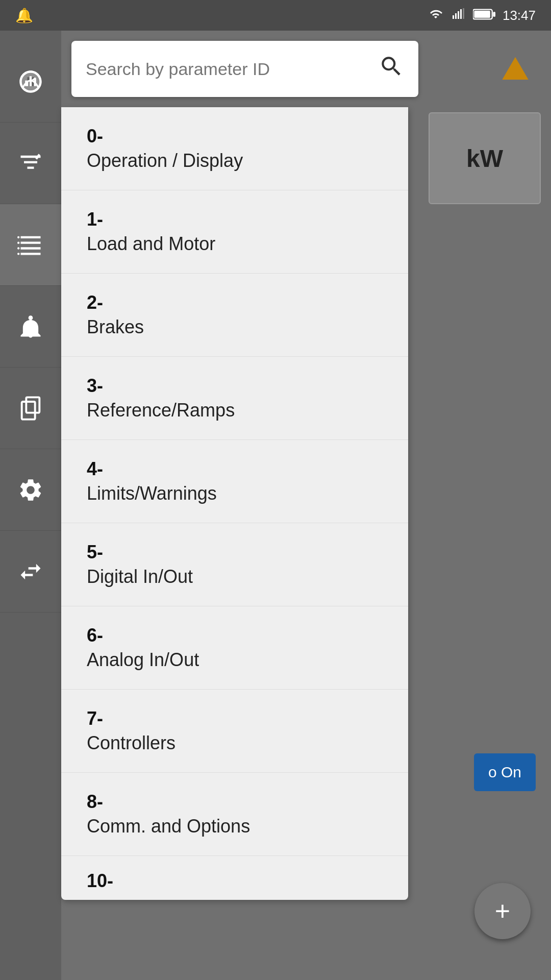 Image resolution: width=551 pixels, height=980 pixels. I want to click on dropdown-item-4-label: Limits/Warnings, so click(235, 494).